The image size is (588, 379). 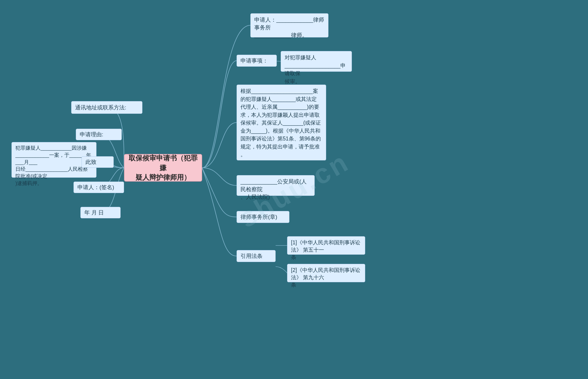 What do you see at coordinates (98, 162) in the screenshot?
I see `node-left-zhici: 此致` at bounding box center [98, 162].